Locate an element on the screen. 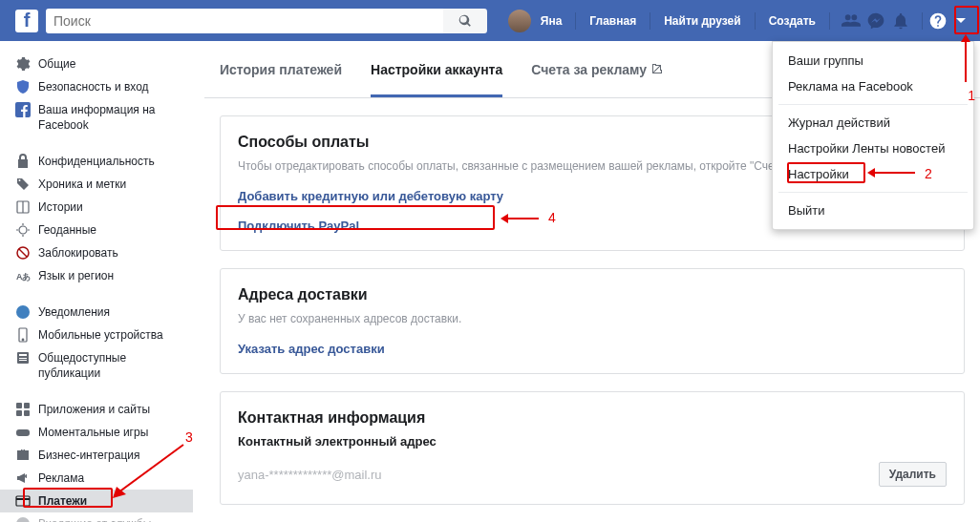 The width and height of the screenshot is (980, 522). contact-title: Контактная информация is located at coordinates (592, 418).